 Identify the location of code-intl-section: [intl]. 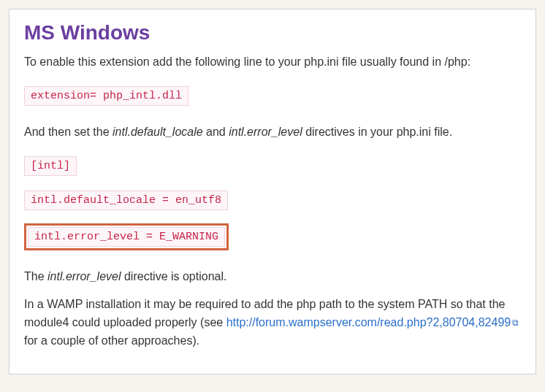
(50, 166).